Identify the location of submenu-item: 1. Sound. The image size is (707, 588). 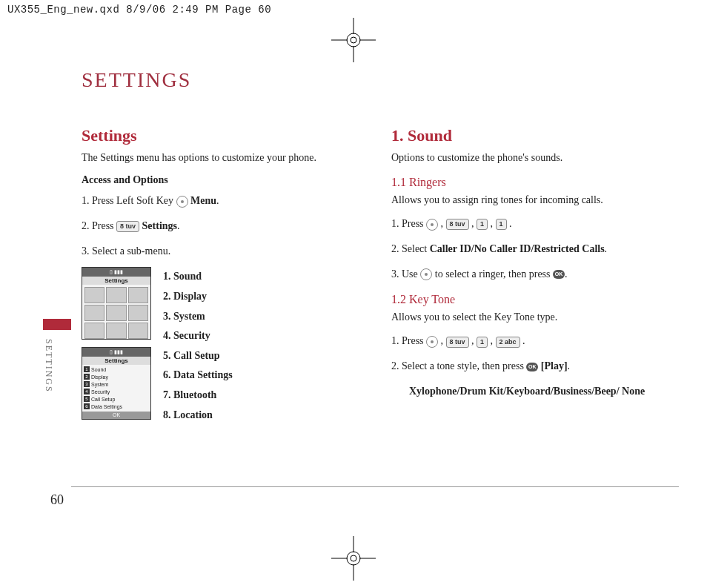
(198, 277).